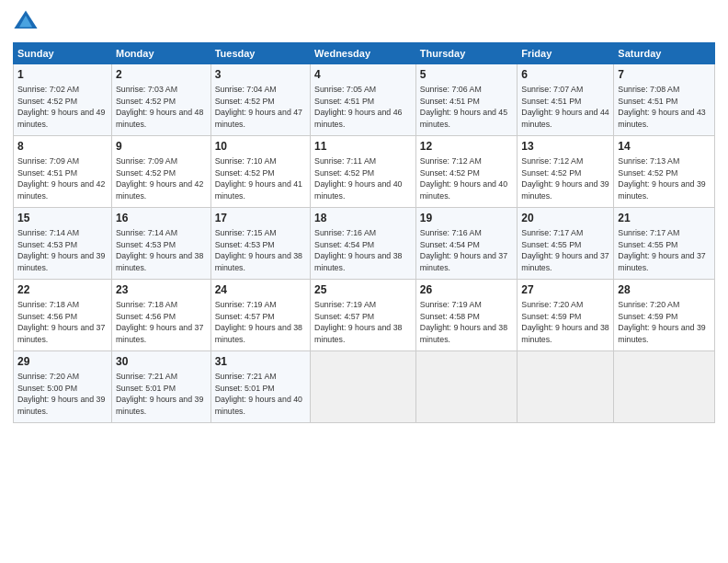  What do you see at coordinates (364, 53) in the screenshot?
I see `header-cell-wednesday: Wednesday` at bounding box center [364, 53].